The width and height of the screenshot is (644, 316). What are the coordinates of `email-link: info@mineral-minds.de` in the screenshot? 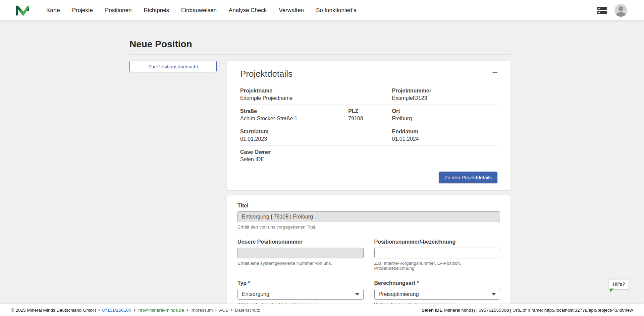 It's located at (161, 310).